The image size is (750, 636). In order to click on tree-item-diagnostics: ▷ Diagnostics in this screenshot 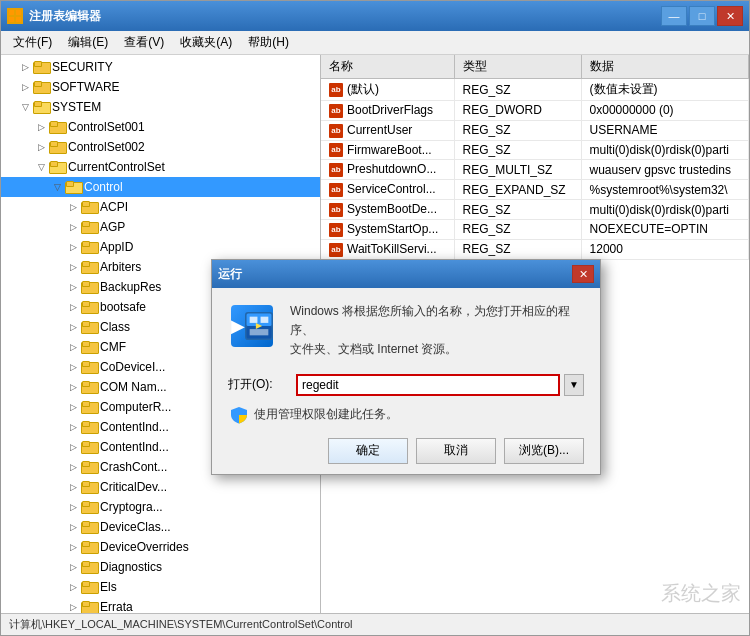, I will do `click(160, 567)`.